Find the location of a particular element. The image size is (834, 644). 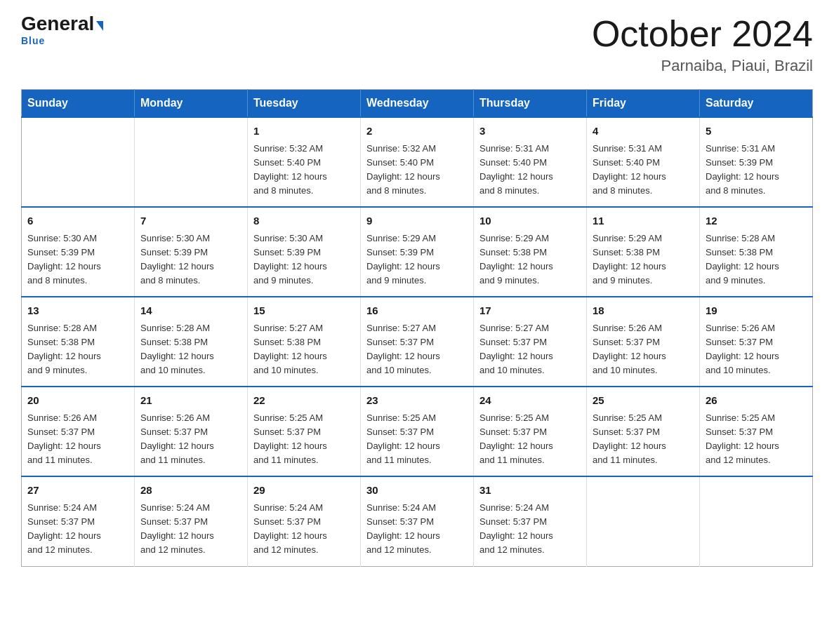

calendar-cell: 30Sunrise: 5:24 AMSunset: 5:37 PMDayligh… is located at coordinates (417, 521).